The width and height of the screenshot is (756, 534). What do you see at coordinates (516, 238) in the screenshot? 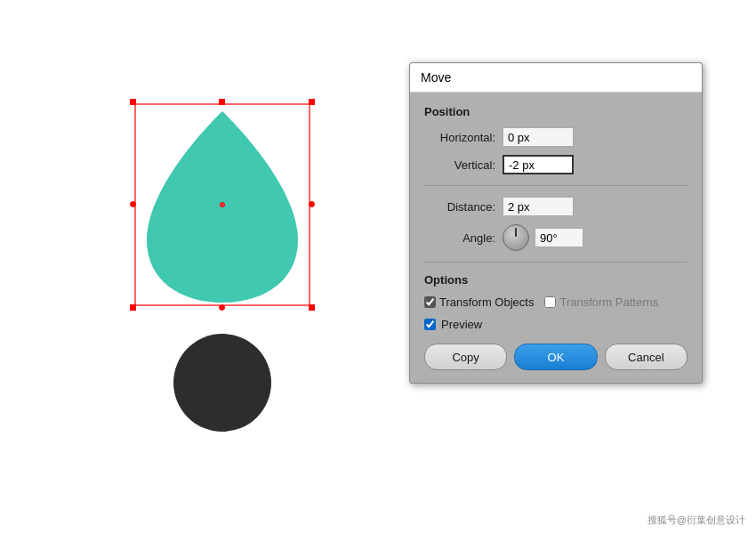
I see `angle-knob` at bounding box center [516, 238].